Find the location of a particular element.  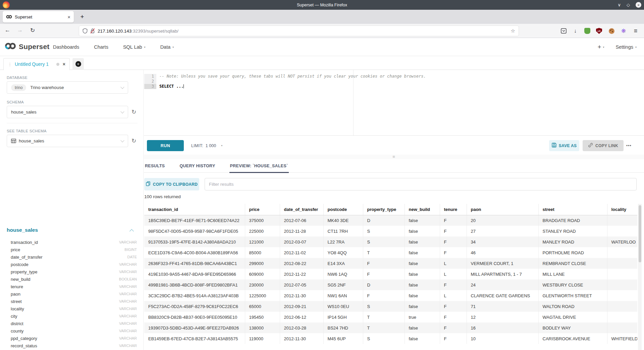

column-header-street: street is located at coordinates (573, 210).